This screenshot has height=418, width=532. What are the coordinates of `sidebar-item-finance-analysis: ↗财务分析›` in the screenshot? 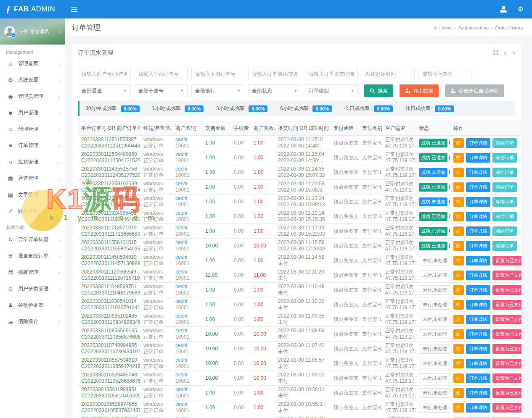 It's located at (33, 211).